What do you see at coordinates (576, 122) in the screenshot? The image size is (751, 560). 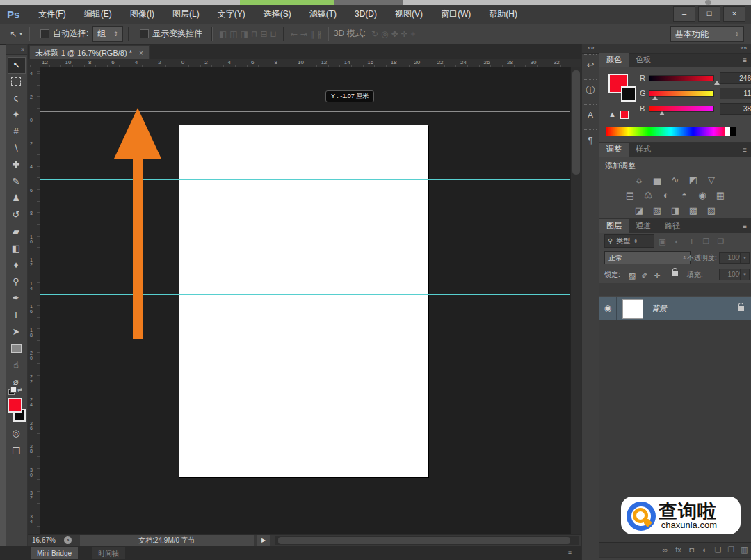 I see `vertical-scrollbar-thumb` at bounding box center [576, 122].